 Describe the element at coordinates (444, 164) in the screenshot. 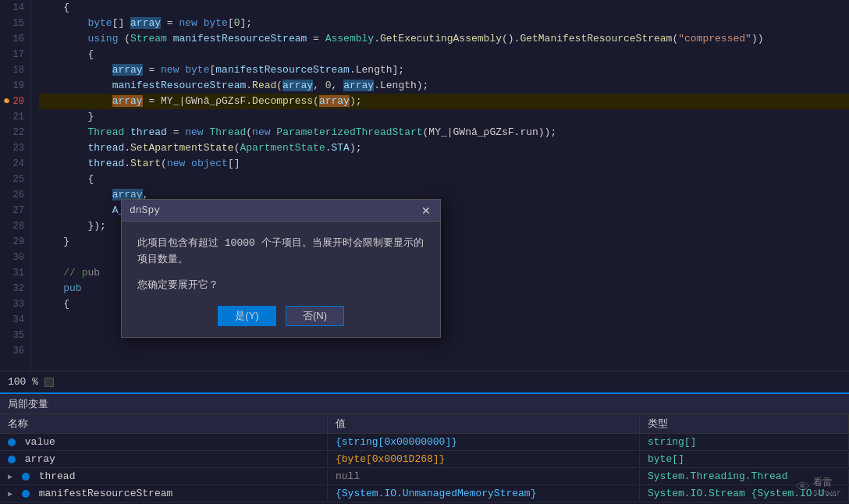

I see `code-line: thread.Start(new object[]` at that location.